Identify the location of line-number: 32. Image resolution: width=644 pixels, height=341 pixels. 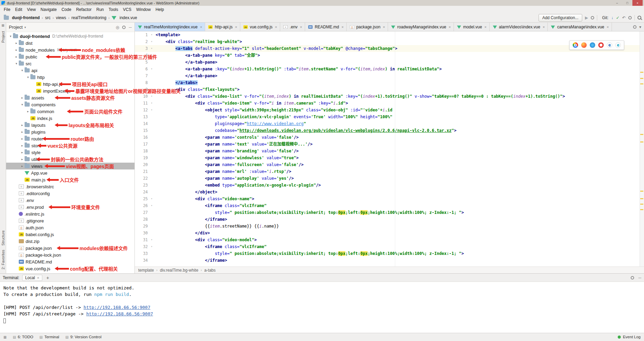
(142, 247).